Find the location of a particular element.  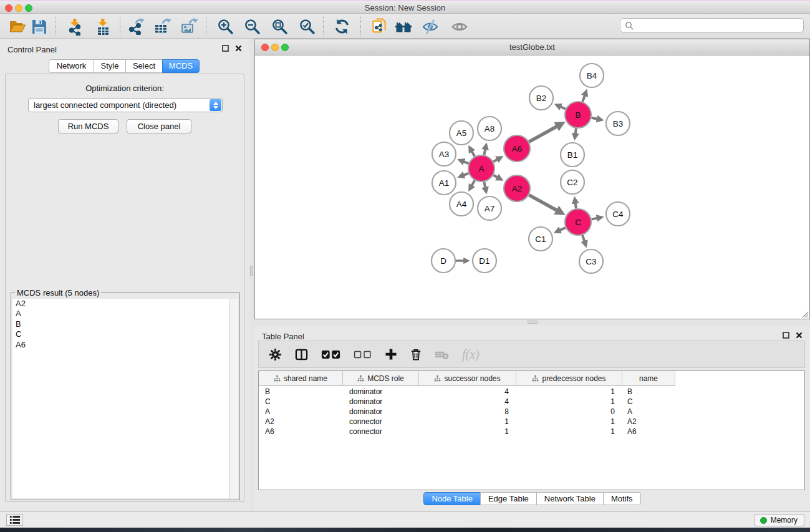

graph-node-B: B is located at coordinates (578, 115).